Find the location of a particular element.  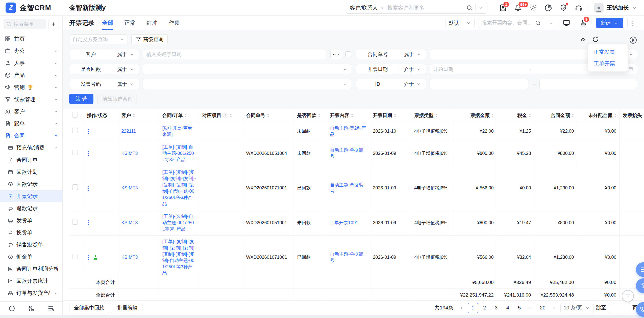

scheme-select: 自定义方案查询 is located at coordinates (98, 39).